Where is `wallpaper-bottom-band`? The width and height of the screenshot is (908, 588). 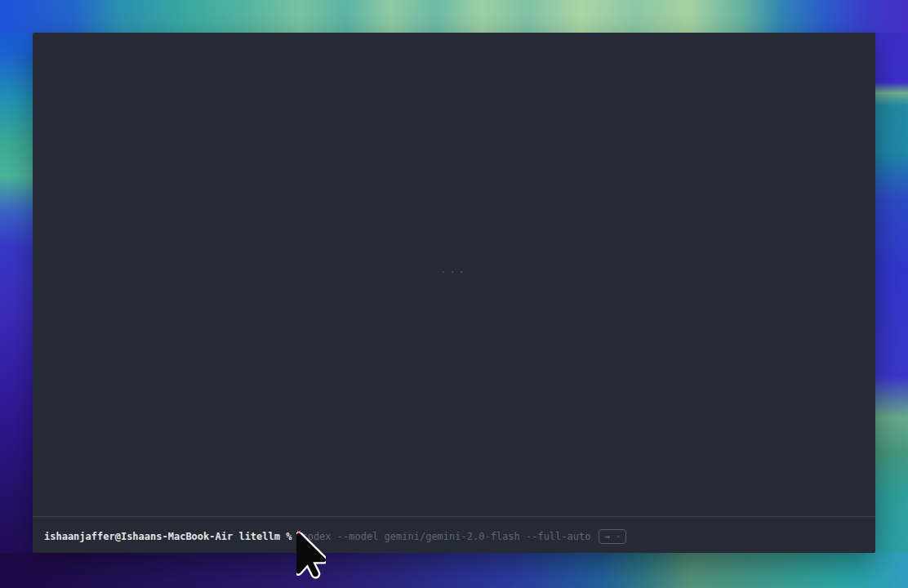
wallpaper-bottom-band is located at coordinates (454, 570).